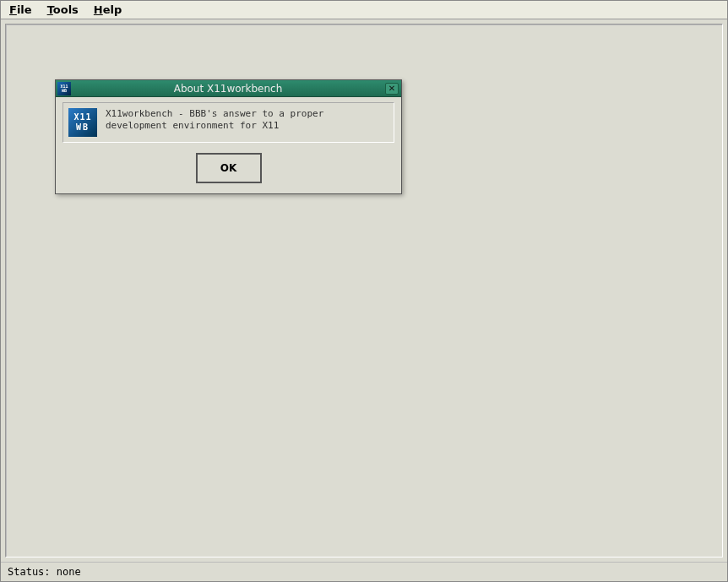  What do you see at coordinates (44, 572) in the screenshot?
I see `status-text: Status: none` at bounding box center [44, 572].